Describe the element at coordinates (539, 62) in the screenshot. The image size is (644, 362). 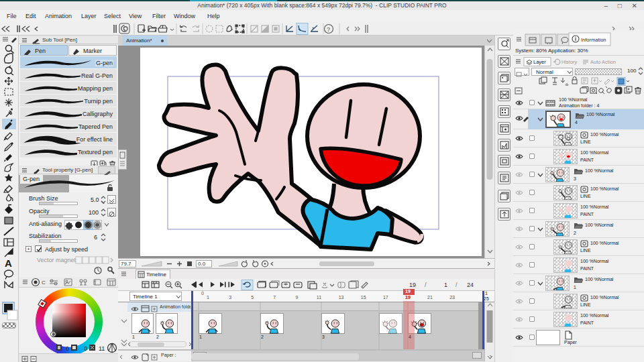
I see `svg-text: Layer` at that location.